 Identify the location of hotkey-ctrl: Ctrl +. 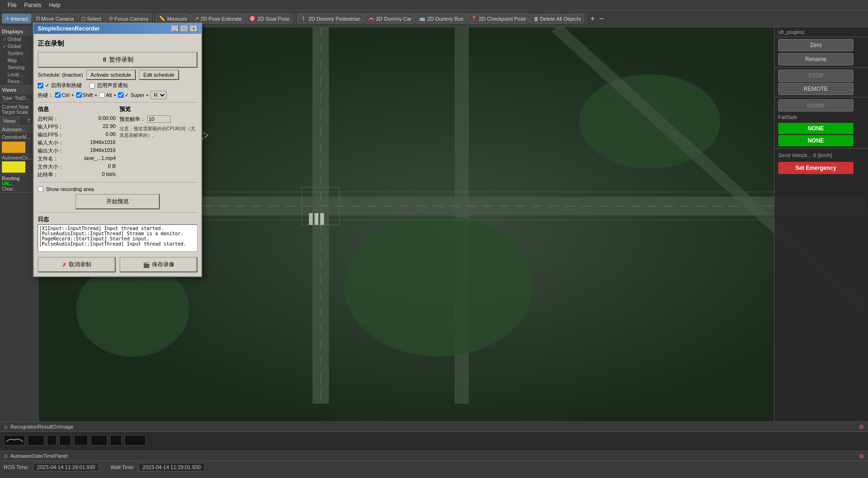
(65, 95).